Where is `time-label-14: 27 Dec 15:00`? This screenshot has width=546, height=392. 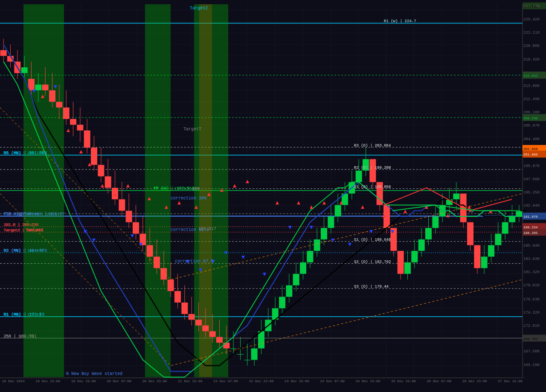 time-label-14: 27 Dec 15:00 is located at coordinates (510, 381).